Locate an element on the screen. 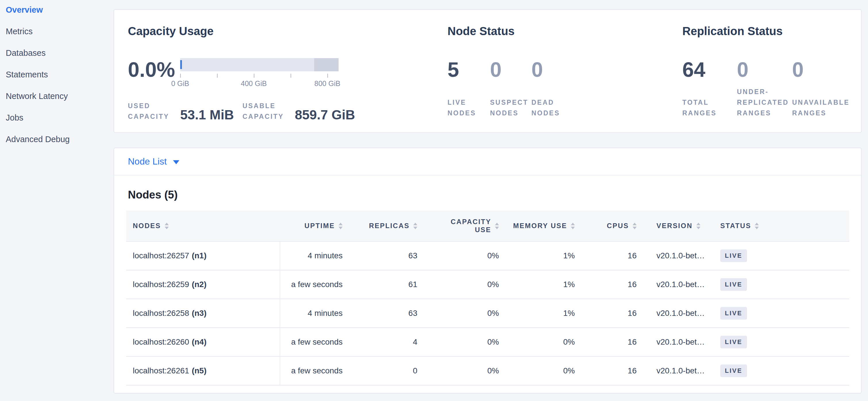 The height and width of the screenshot is (401, 868). replication-stat: 0UNDER-REPLICATED RANGES is located at coordinates (765, 88).